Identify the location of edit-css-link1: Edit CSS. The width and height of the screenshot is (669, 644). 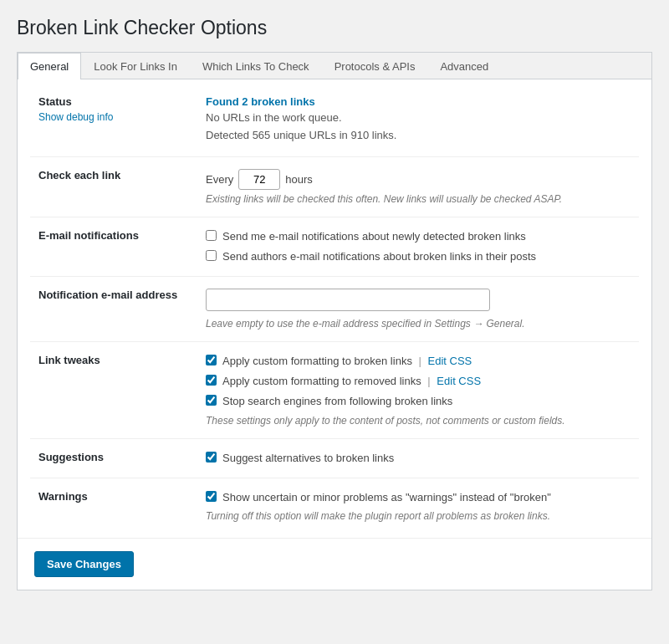
(450, 361).